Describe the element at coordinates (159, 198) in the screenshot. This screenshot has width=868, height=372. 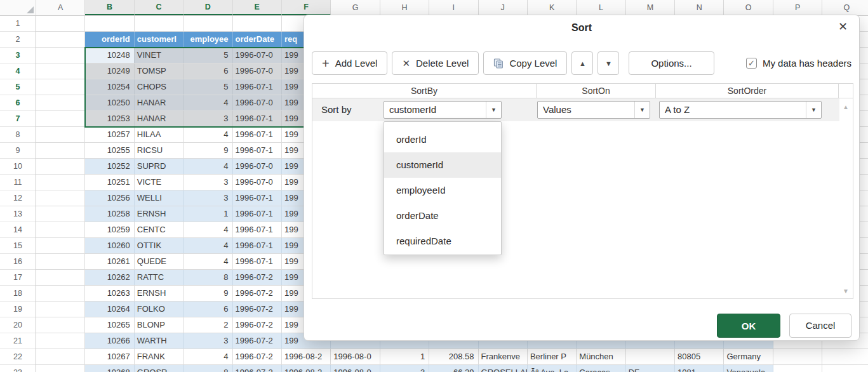
I see `cell-C12: WELLI` at that location.